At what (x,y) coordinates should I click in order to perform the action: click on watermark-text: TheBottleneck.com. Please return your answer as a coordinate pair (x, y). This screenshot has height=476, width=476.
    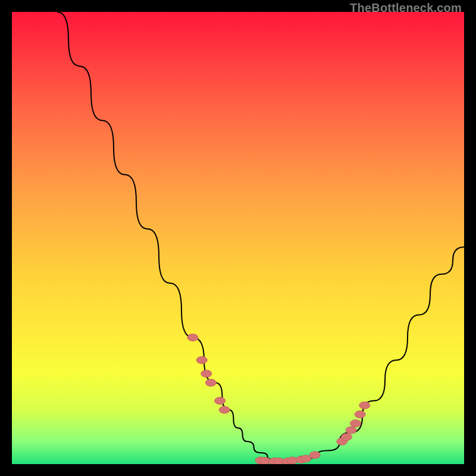
    Looking at the image, I should click on (406, 8).